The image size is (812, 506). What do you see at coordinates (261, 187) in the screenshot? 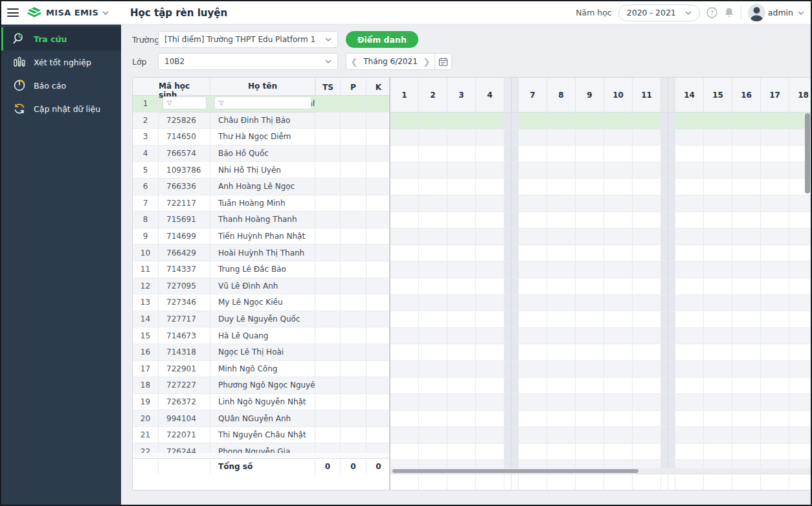
I see `student-row: 6766336Anh Hoàng Lê Ngọc` at bounding box center [261, 187].